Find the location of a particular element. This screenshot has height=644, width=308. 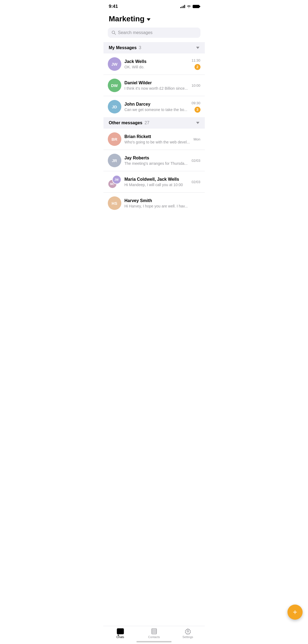

other-messages-title: Other messages is located at coordinates (126, 123).